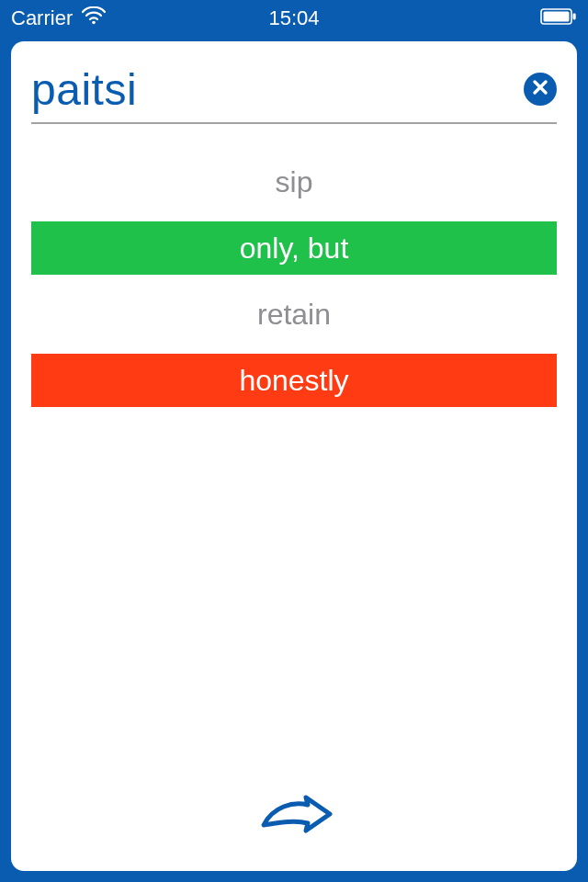 The height and width of the screenshot is (882, 588). I want to click on battery-icon, so click(559, 18).